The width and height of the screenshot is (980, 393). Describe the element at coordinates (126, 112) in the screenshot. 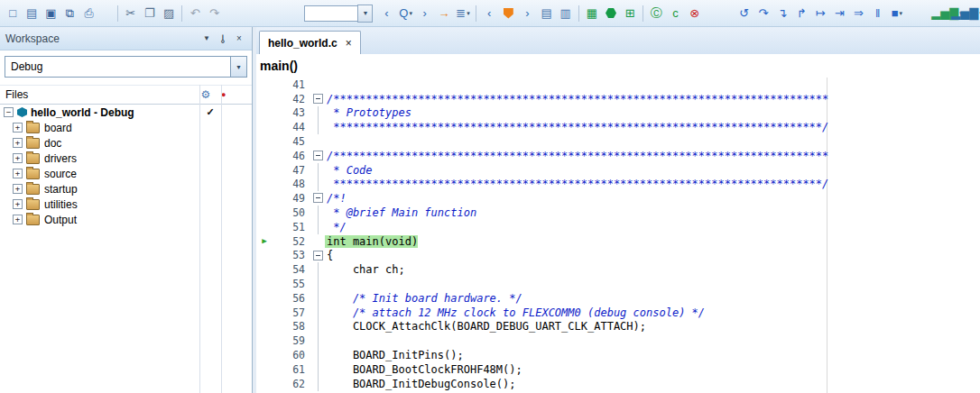

I see `tree-item-project-root: − hello_world - Debug ✓` at that location.